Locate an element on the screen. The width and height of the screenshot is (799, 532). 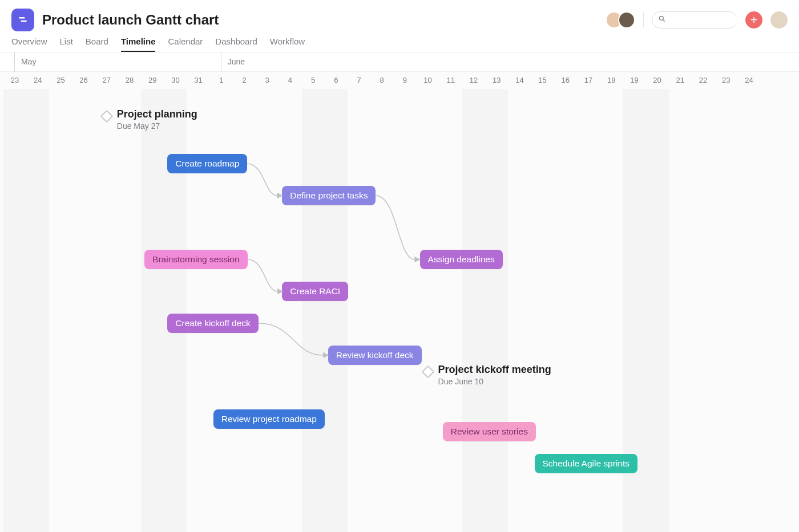
tab-list: List is located at coordinates (66, 42).